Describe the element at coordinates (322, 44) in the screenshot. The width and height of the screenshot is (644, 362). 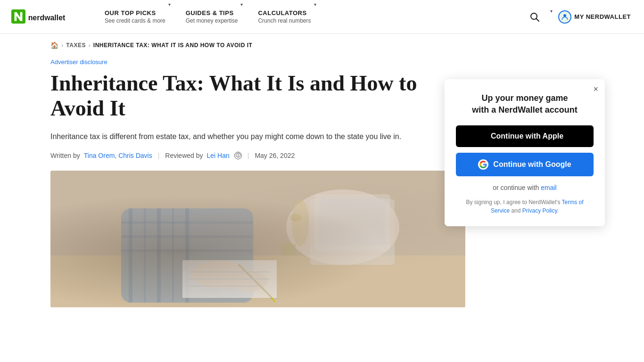
I see `breadcrumb: 🏠 › TAXES › INHERITANCE TAX: WHAT IT IS …` at that location.